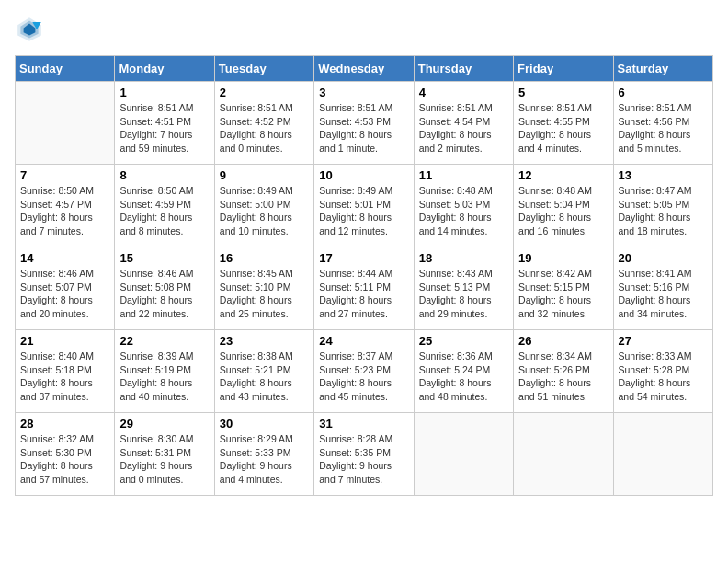 The image size is (728, 563). I want to click on day-info: Sunrise: 8:46 AMSunset: 5:08 PMDaylight:…, so click(164, 294).